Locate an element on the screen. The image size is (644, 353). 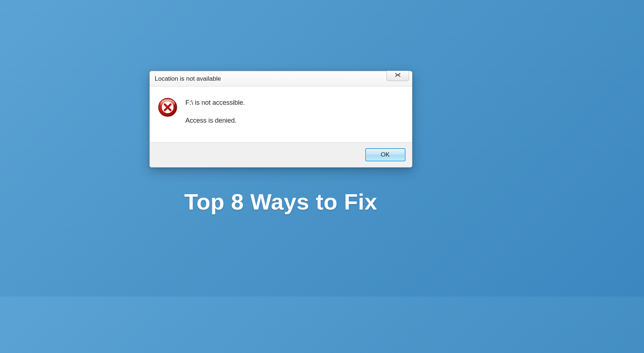
message-block: F:\ is not accessible. Access is denied. is located at coordinates (216, 111).